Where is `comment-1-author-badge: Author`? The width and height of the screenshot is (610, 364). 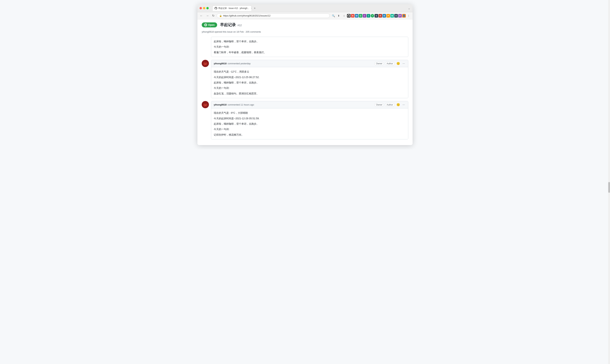 comment-1-author-badge: Author is located at coordinates (390, 64).